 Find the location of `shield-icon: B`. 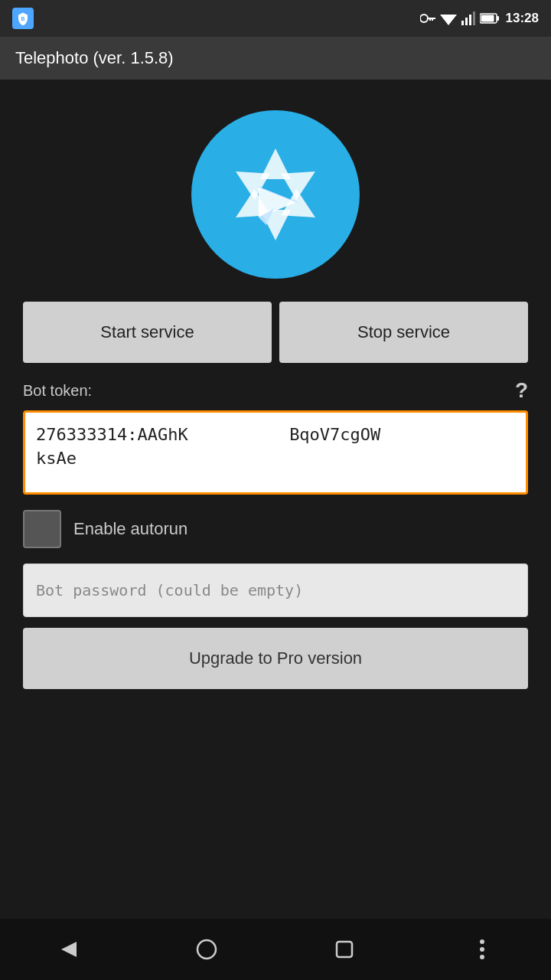

shield-icon: B is located at coordinates (23, 18).